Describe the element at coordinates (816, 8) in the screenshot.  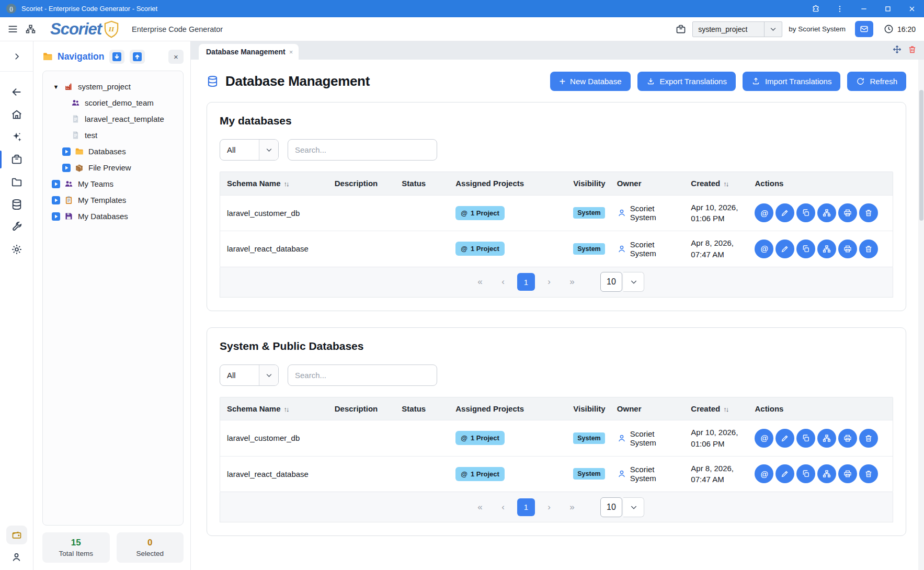
I see `extensions-icon` at that location.